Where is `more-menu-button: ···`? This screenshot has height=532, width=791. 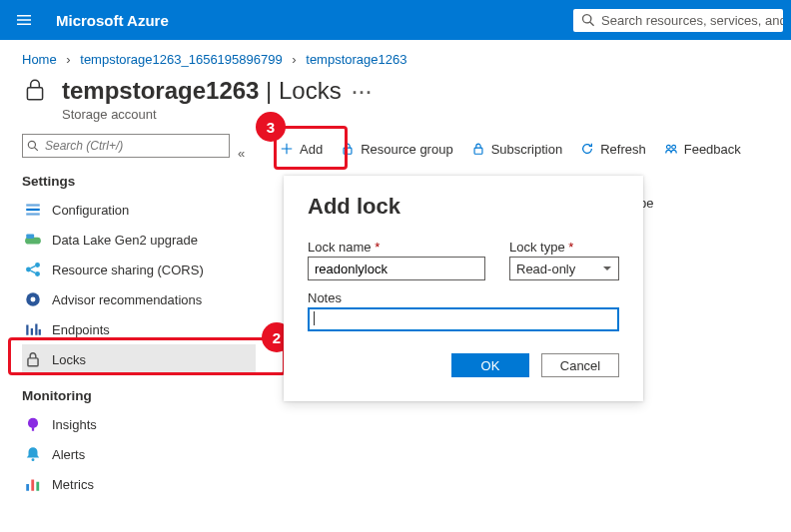
more-menu-button: ··· is located at coordinates (362, 93).